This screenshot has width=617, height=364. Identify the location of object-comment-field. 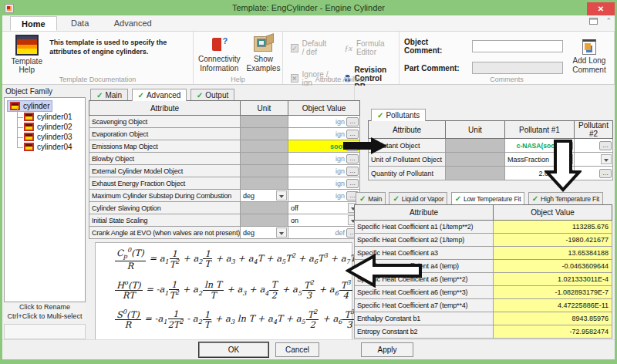
(518, 46).